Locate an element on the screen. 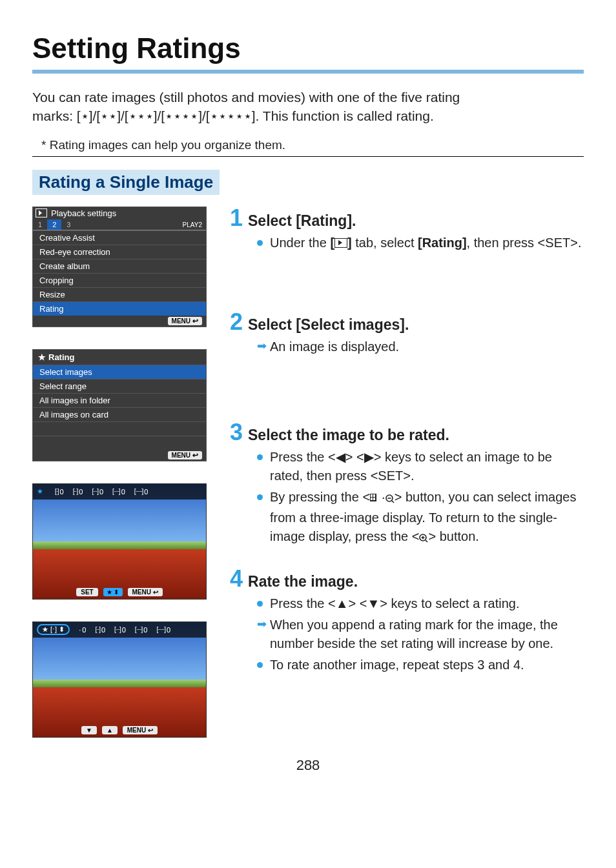 The width and height of the screenshot is (616, 868). step-1: 1 Select [Rating]. Under the [] tab, sel… is located at coordinates (407, 230).